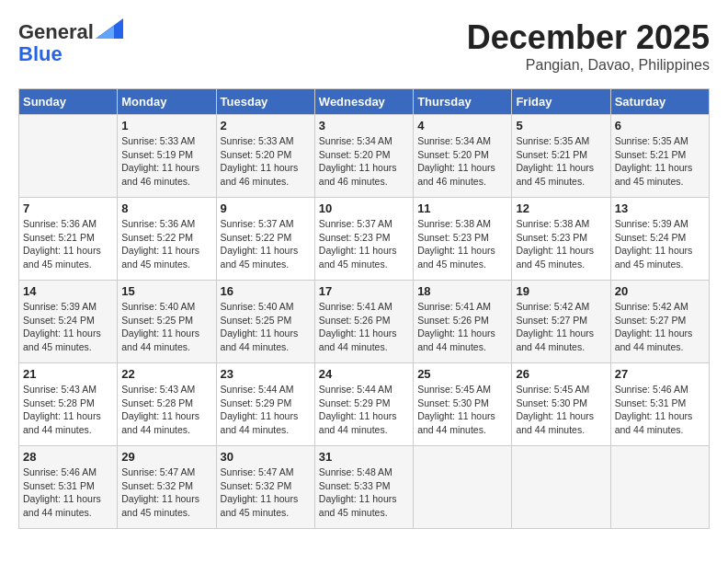  I want to click on day-number: 21, so click(68, 373).